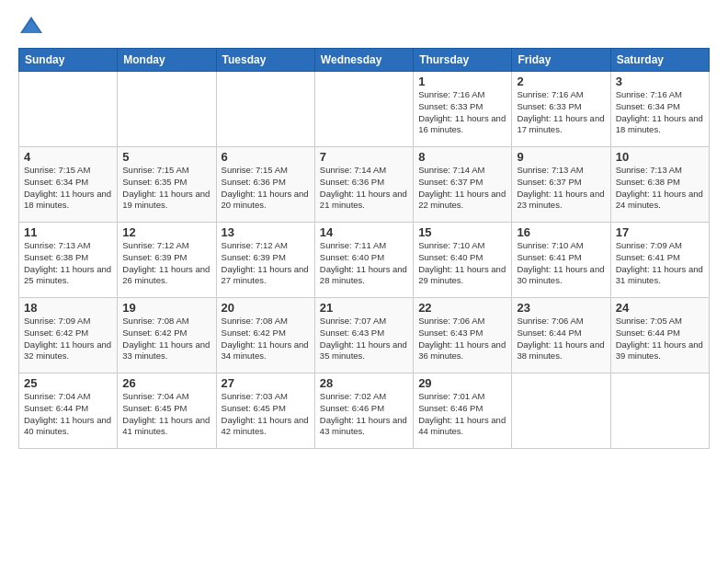 Image resolution: width=728 pixels, height=563 pixels. I want to click on calendar-cell: 25Sunrise: 7:04 AM Sunset: 6:44 PM Dayli…, so click(68, 411).